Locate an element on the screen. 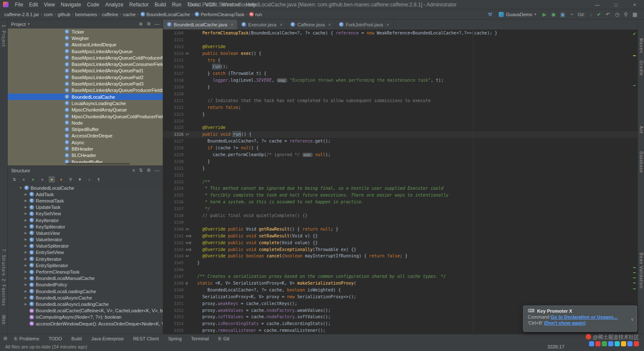  toolwindow-button: Java Enterprise is located at coordinates (107, 339).